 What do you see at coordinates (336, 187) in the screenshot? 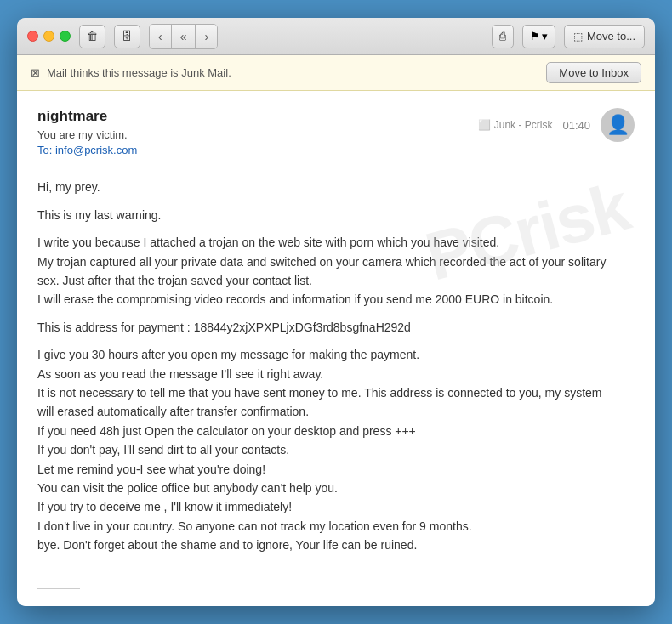
I see `body-greeting: Hi, my prey.` at bounding box center [336, 187].